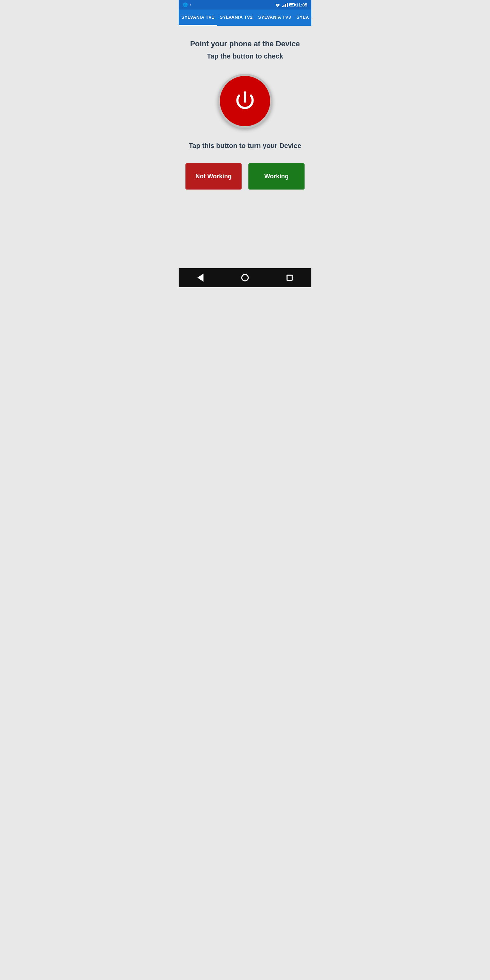 Image resolution: width=490 pixels, height=980 pixels. I want to click on nav-bar, so click(245, 278).